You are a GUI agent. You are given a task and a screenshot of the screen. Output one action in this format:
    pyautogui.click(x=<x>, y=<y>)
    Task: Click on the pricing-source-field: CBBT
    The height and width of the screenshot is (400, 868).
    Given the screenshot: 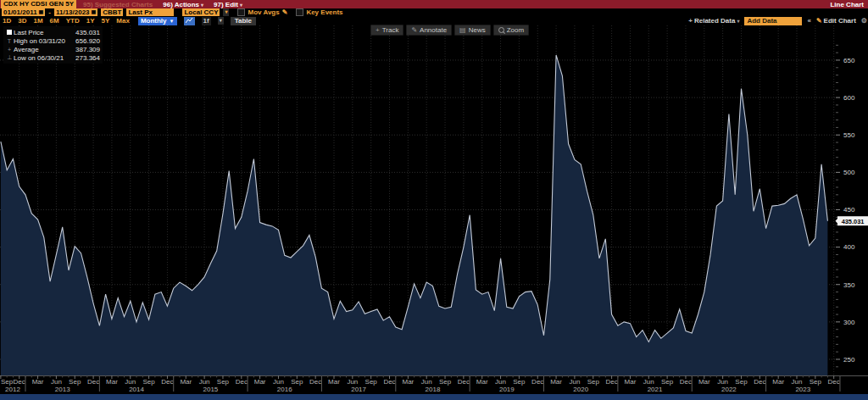 What is the action you would take?
    pyautogui.click(x=112, y=12)
    